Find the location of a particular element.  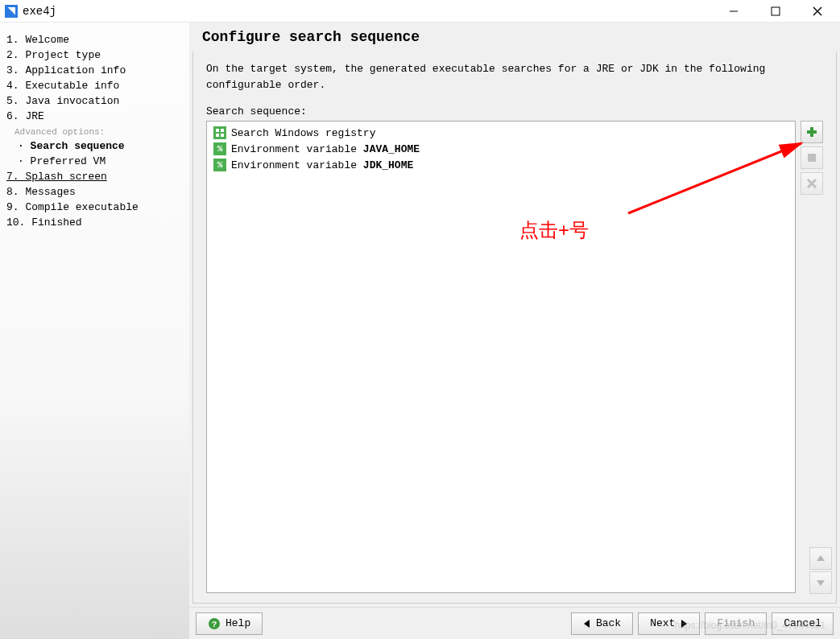

search-sequence-label: Search Windows registry is located at coordinates (303, 134).